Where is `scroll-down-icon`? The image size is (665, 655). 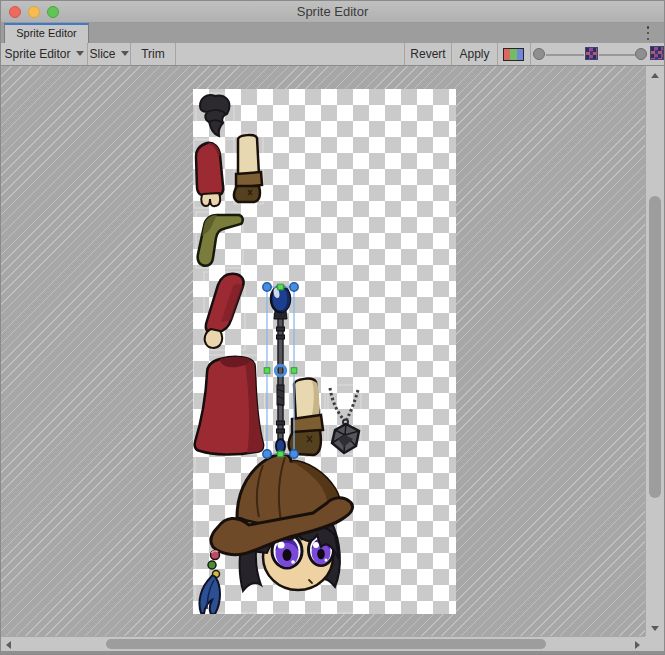
scroll-down-icon is located at coordinates (655, 628).